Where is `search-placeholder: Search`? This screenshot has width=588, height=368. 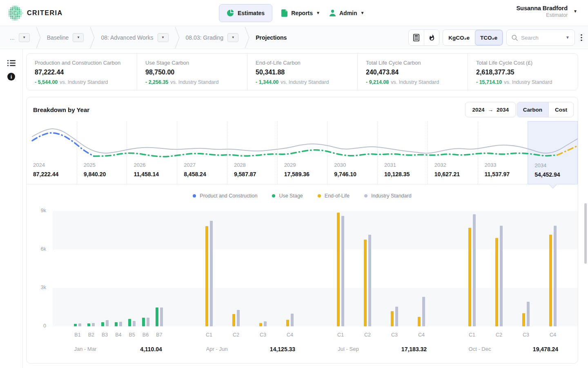 search-placeholder: Search is located at coordinates (541, 38).